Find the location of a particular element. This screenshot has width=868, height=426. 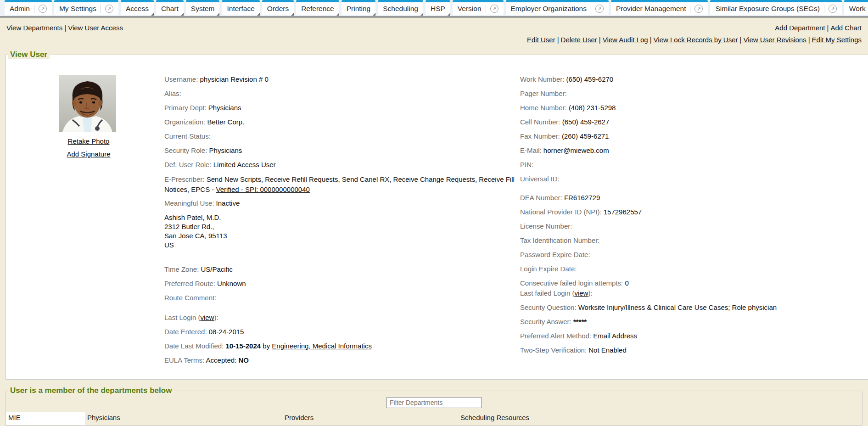

field-home-number: Home Number: (408) 231-5298 is located at coordinates (694, 107).